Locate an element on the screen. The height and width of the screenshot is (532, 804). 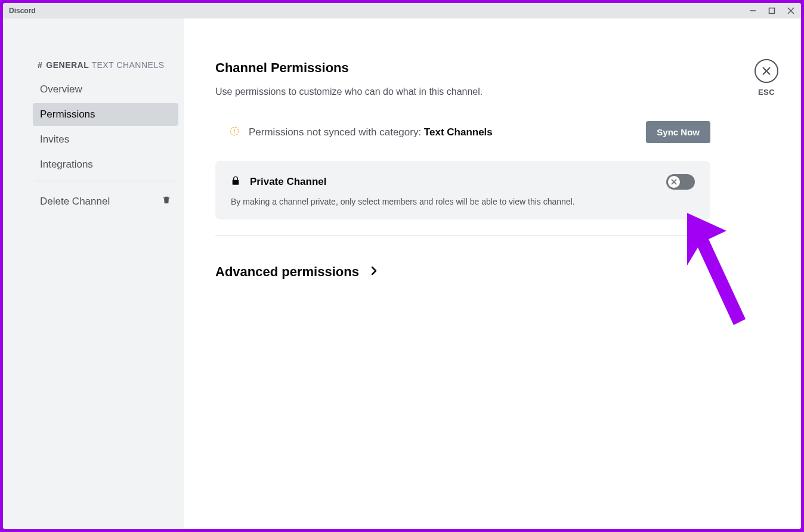
lock-icon is located at coordinates (236, 182).